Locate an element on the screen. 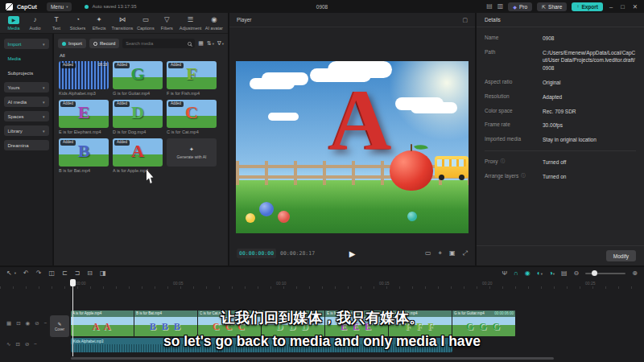 This screenshot has width=644, height=362. scrollbar-handle is located at coordinates (312, 359).